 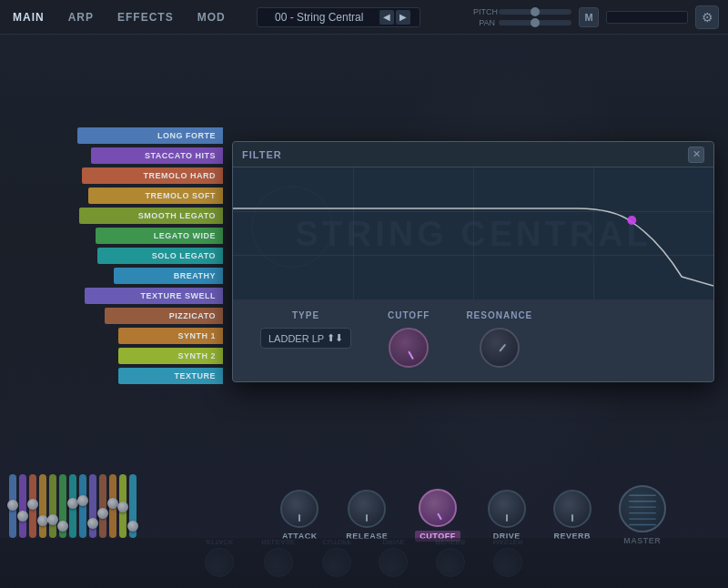 What do you see at coordinates (111, 356) in the screenshot?
I see `instrument-item: SYNTH 2` at bounding box center [111, 356].